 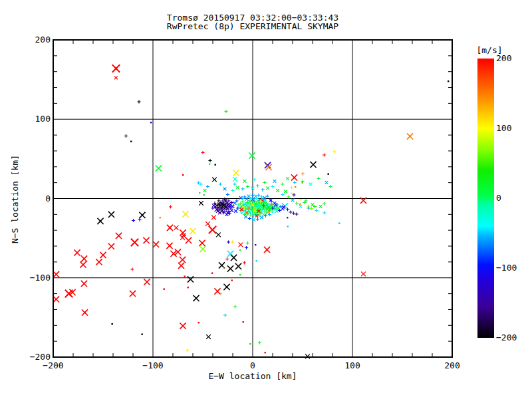 What do you see at coordinates (38, 119) in the screenshot?
I see `y-tick-label: 100` at bounding box center [38, 119].